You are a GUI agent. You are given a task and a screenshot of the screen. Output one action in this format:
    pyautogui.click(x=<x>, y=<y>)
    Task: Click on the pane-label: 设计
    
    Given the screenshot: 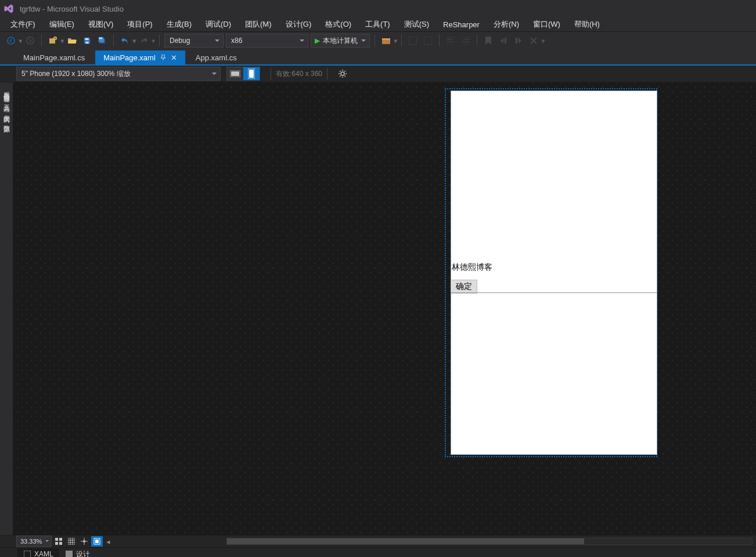 What is the action you would take?
    pyautogui.click(x=83, y=554)
    